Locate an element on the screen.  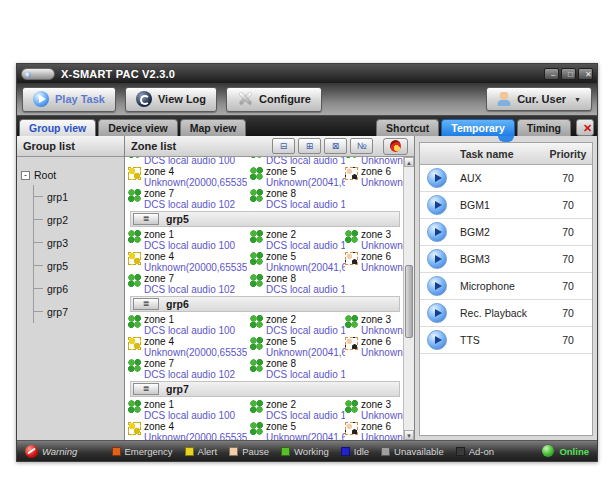
zone-group-header: ≣ grp5 is located at coordinates (265, 219).